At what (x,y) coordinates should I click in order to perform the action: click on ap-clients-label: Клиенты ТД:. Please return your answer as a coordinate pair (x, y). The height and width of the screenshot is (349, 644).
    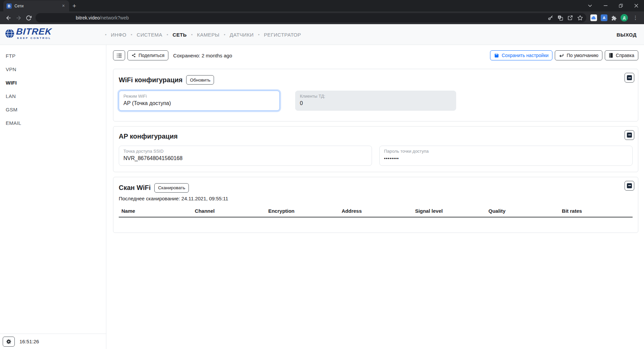
    Looking at the image, I should click on (376, 97).